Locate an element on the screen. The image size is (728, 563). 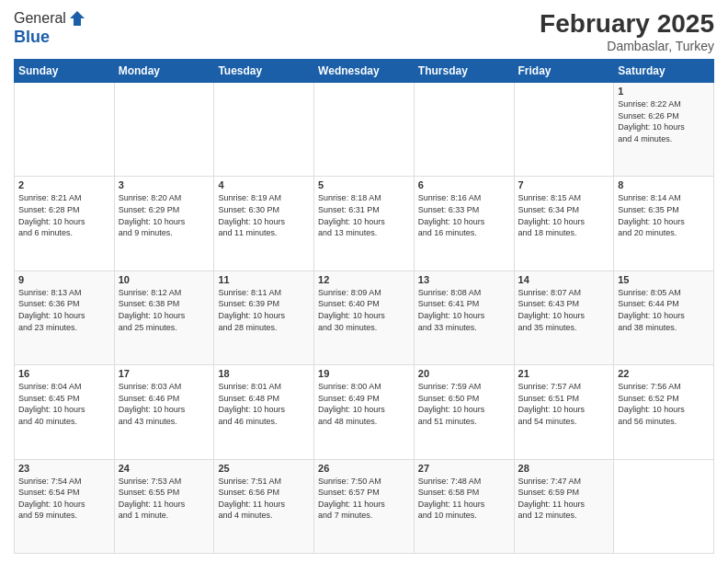
table-row: 18Sunrise: 8:01 AM Sunset: 6:48 PM Dayli… is located at coordinates (265, 412).